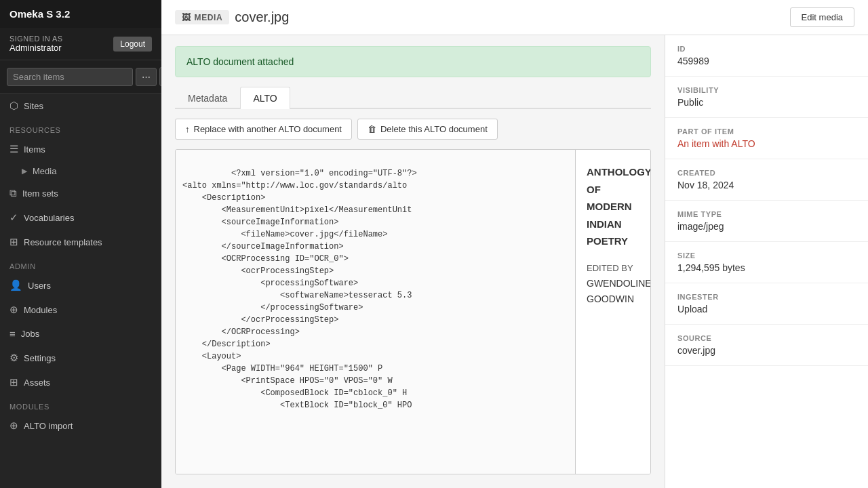 This screenshot has width=868, height=488. I want to click on sidebar-assets-label: Assets, so click(37, 382).